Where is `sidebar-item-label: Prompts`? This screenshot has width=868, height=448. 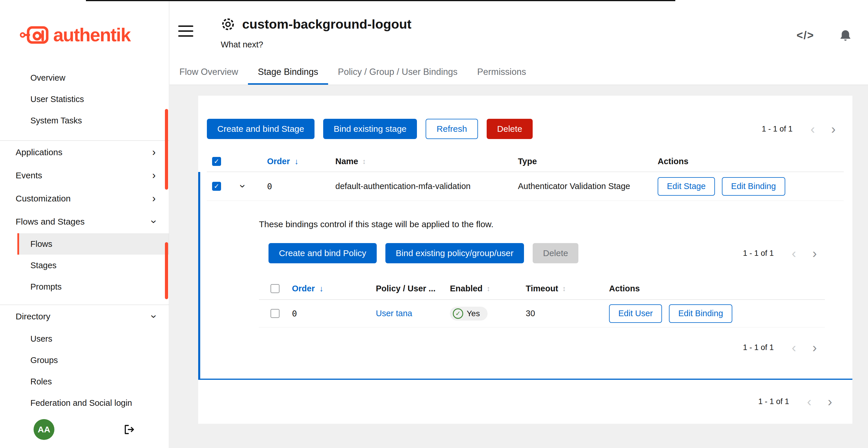
sidebar-item-label: Prompts is located at coordinates (46, 287).